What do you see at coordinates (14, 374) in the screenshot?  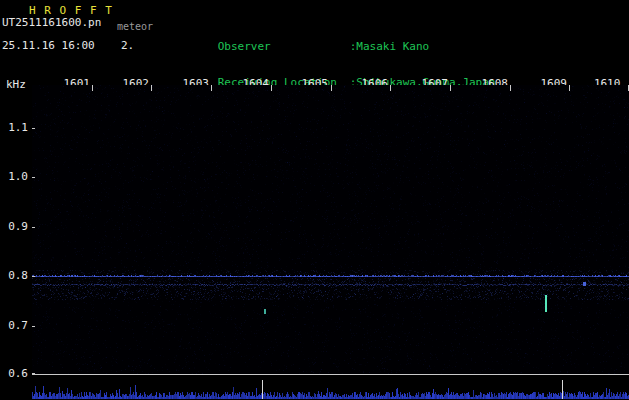 I see `y-tick-label: 0.6` at bounding box center [14, 374].